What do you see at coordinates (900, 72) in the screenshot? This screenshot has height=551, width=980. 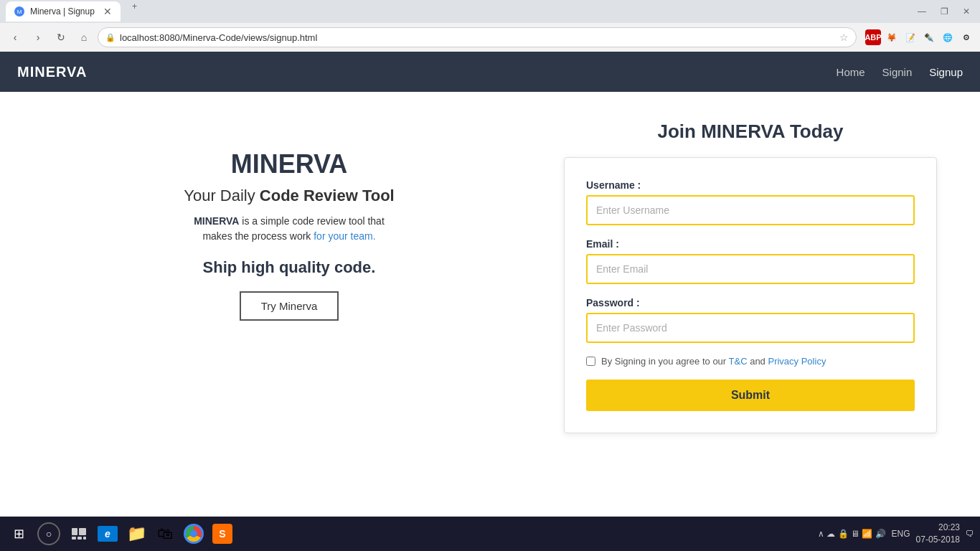 I see `navbar-links: Home Signin Signup` at bounding box center [900, 72].